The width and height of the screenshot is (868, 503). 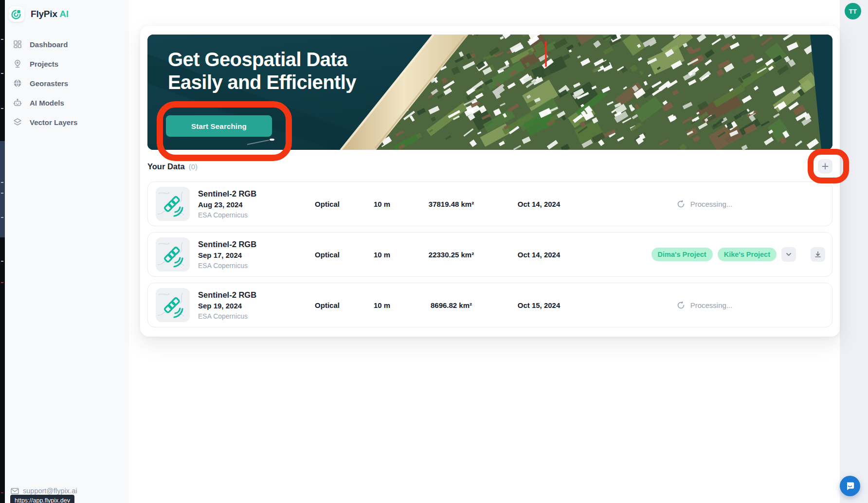 I want to click on dataset-added-date: Oct 15, 2024, so click(x=539, y=305).